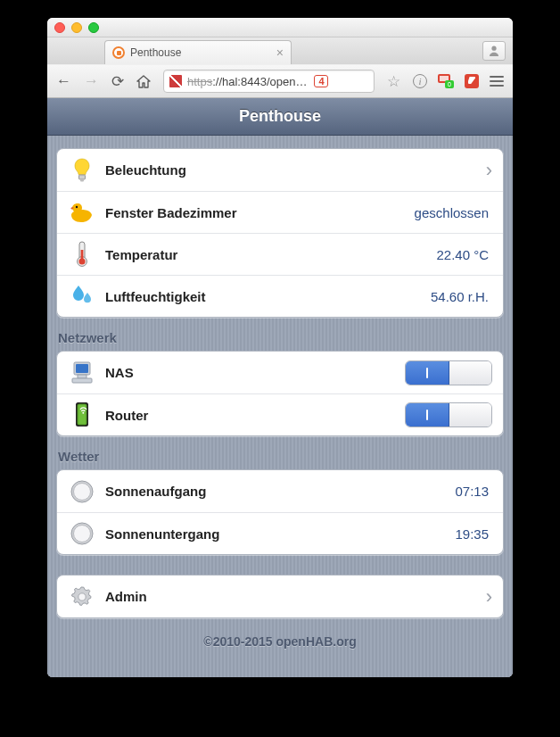 The width and height of the screenshot is (560, 737). What do you see at coordinates (77, 28) in the screenshot?
I see `window-controls` at bounding box center [77, 28].